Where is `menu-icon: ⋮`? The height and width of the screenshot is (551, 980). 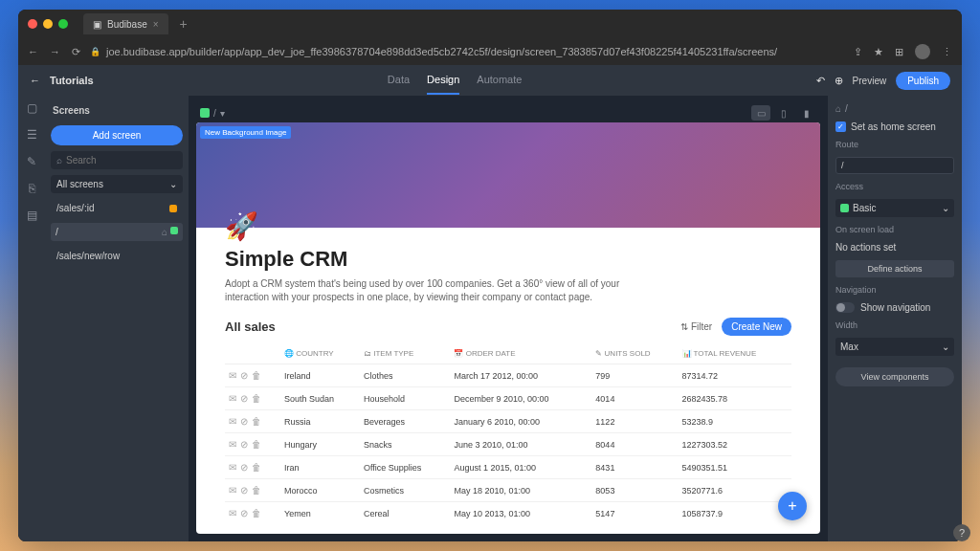 menu-icon: ⋮ is located at coordinates (947, 52).